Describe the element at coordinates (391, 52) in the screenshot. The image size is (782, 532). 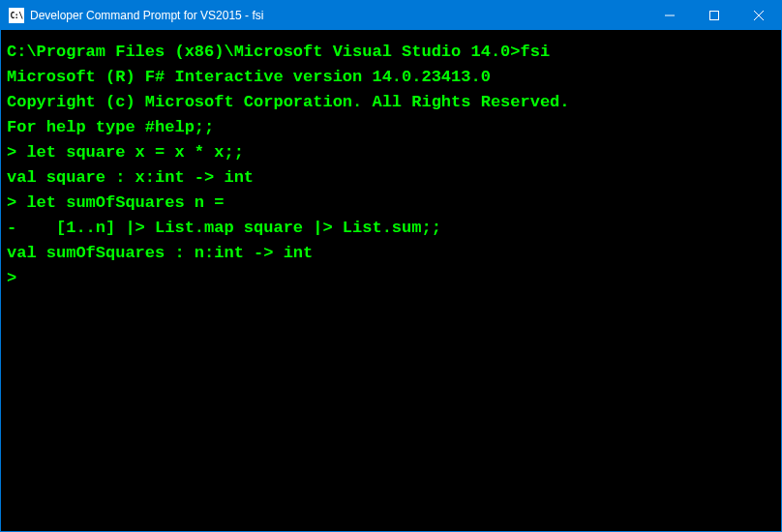
I see `terminal-line: C:\Program Files (x86)\Microsoft Visual …` at that location.